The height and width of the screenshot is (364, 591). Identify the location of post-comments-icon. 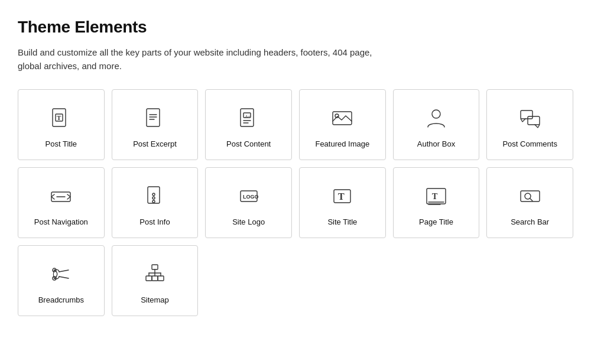
(530, 118).